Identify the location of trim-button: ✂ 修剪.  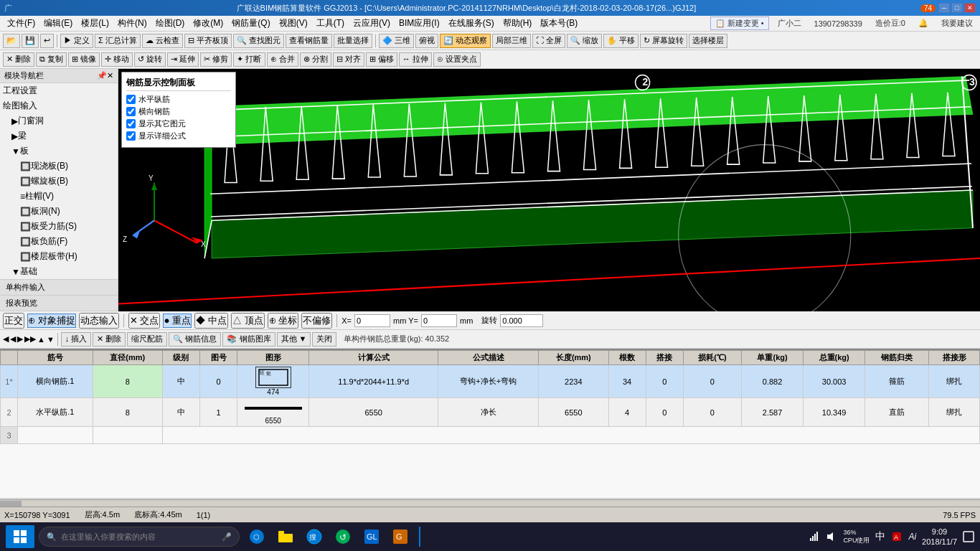
(216, 60).